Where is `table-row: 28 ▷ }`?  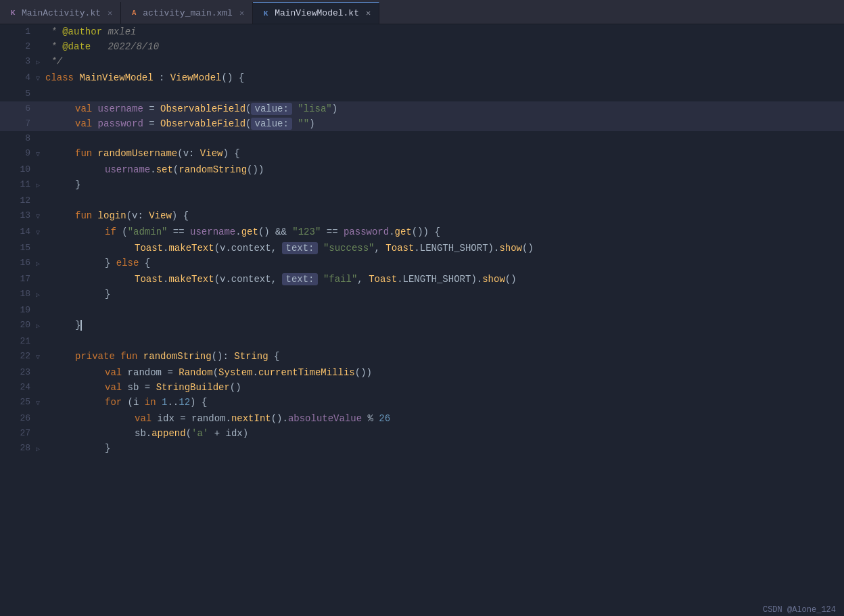
table-row: 28 ▷ } is located at coordinates (422, 449).